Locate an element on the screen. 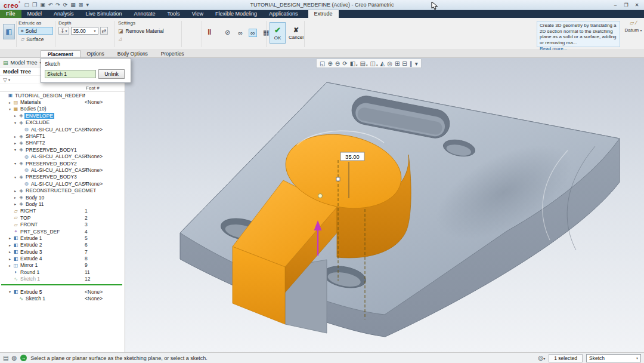 The width and height of the screenshot is (644, 363). tree-item: ⌖PRT_CSYS_DEF4 is located at coordinates (62, 232).